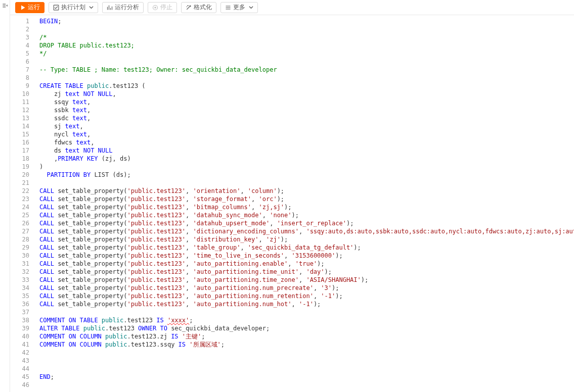  I want to click on code-line: END;, so click(306, 377).